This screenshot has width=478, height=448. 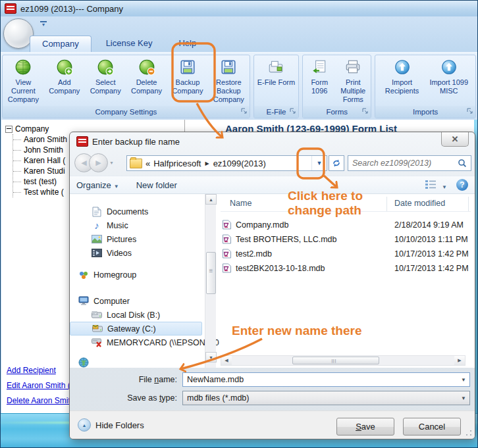 I want to click on file-name-input: NewName.mdb ▼, so click(x=327, y=380).